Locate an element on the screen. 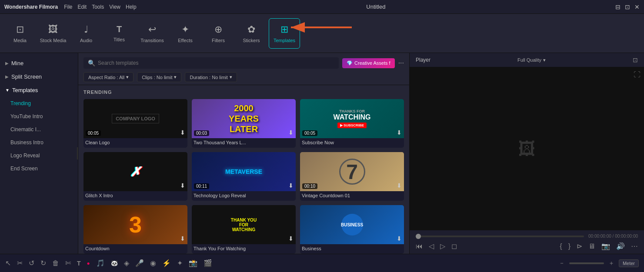  aspect-ratio-filter: Aspect Ratio : All ▾ is located at coordinates (109, 77).